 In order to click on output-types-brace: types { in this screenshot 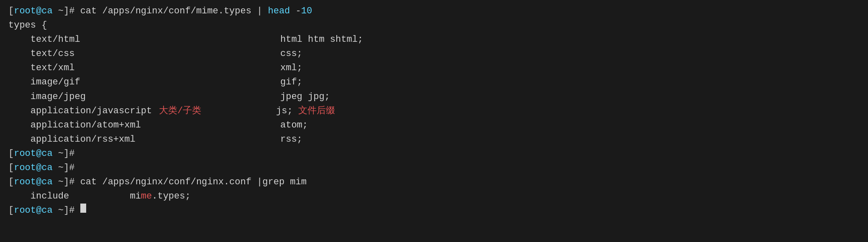, I will do `click(434, 25)`.